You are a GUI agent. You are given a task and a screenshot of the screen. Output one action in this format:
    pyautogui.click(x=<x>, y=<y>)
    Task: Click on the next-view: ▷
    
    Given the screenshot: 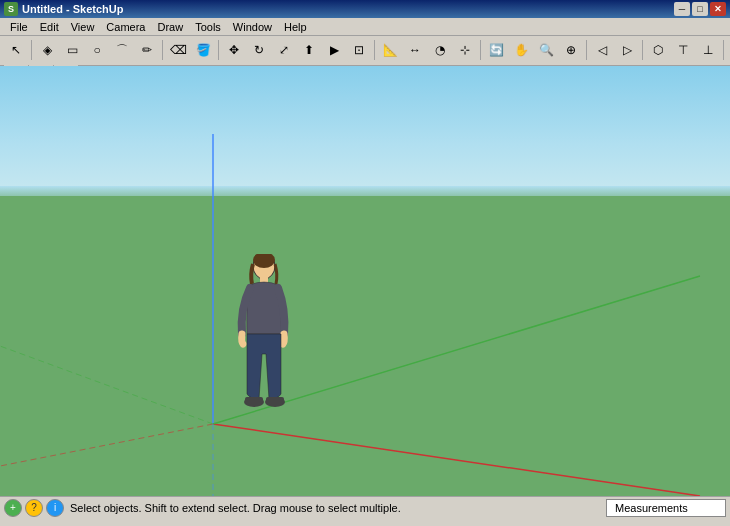 What is the action you would take?
    pyautogui.click(x=627, y=50)
    